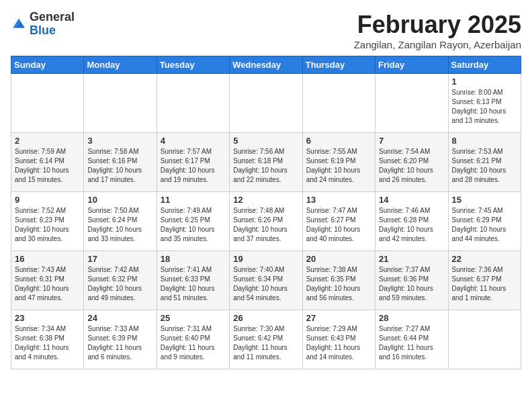  Describe the element at coordinates (266, 163) in the screenshot. I see `calendar-day-cell: 5Sunrise: 7:56 AM Sunset: 6:18 PM Daylig…` at that location.